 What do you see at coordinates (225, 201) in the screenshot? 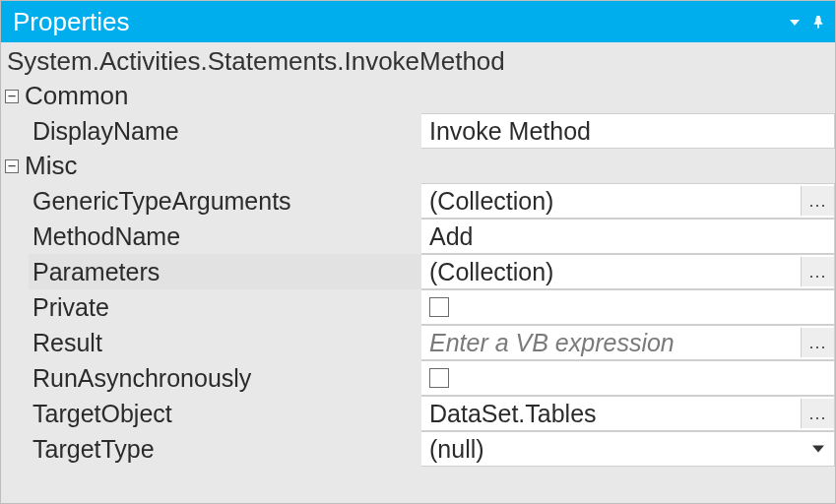
I see `property-name: GenericTypeArguments` at bounding box center [225, 201].